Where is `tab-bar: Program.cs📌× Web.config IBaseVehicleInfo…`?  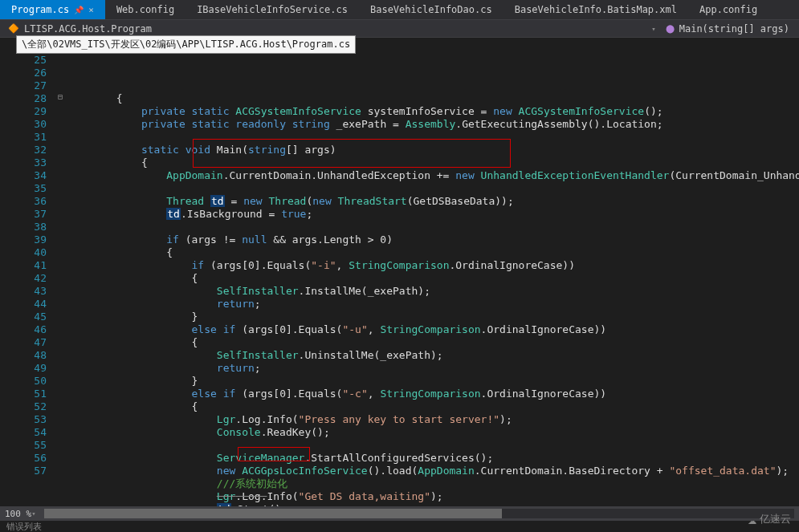 tab-bar: Program.cs📌× Web.config IBaseVehicleInfo… is located at coordinates (400, 10).